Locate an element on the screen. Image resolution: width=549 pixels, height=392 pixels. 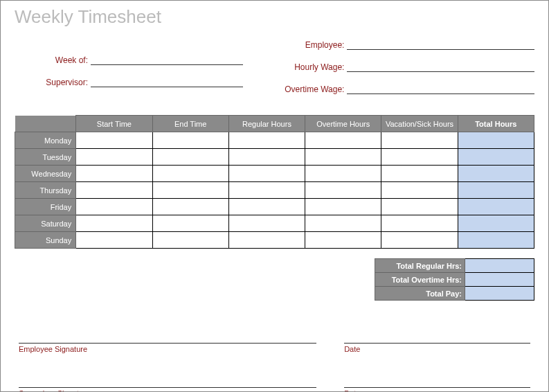
total-pay-value is located at coordinates (500, 294).